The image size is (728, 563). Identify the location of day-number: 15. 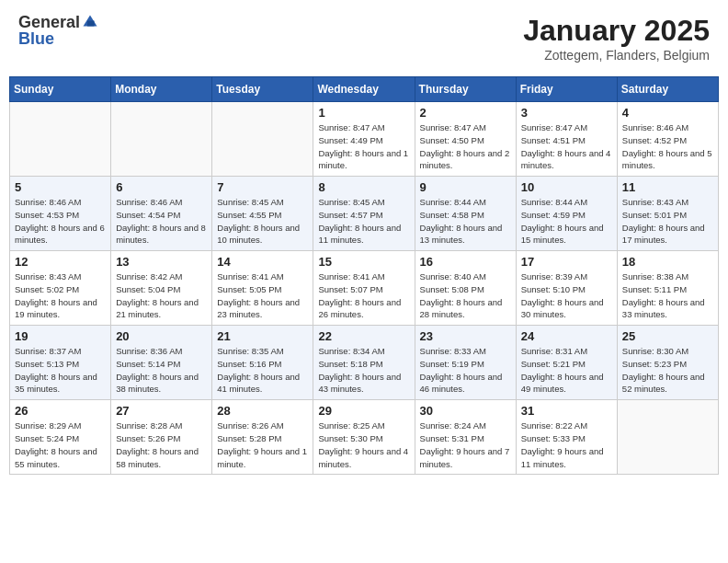
(364, 261).